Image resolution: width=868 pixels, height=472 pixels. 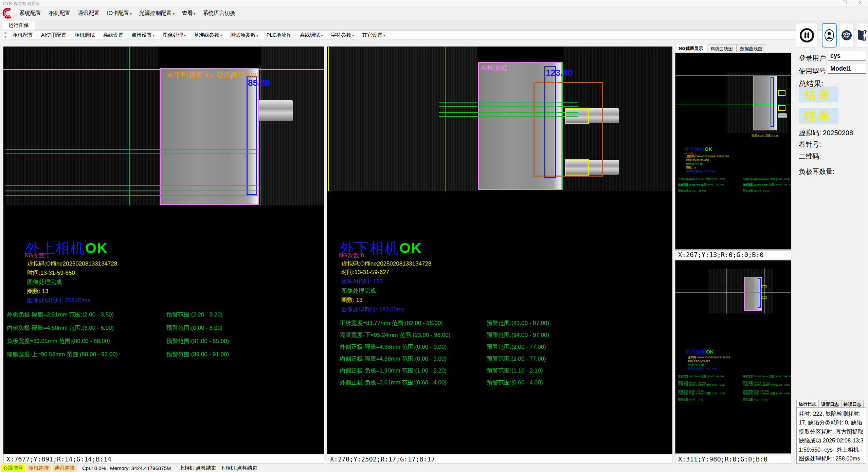 I want to click on process-time-line: 图像处理耗时: 183.00ms, so click(x=373, y=310).